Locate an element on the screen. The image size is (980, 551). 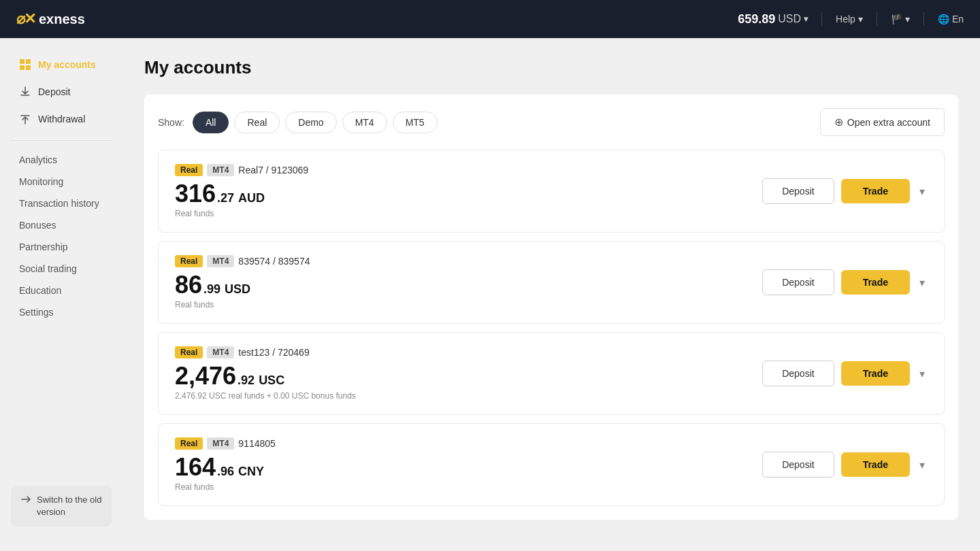
divider2 is located at coordinates (877, 19).